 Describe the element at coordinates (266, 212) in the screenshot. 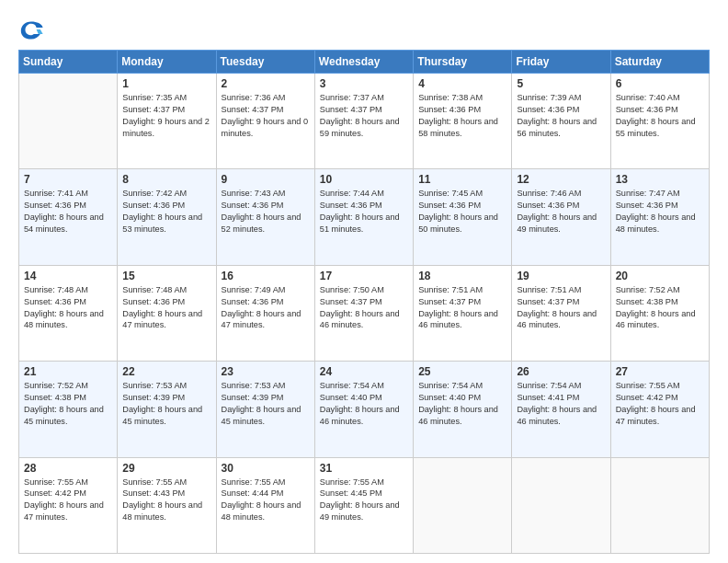

I see `cell-details: Sunrise: 7:43 AMSunset: 4:36 PMDaylight:…` at that location.